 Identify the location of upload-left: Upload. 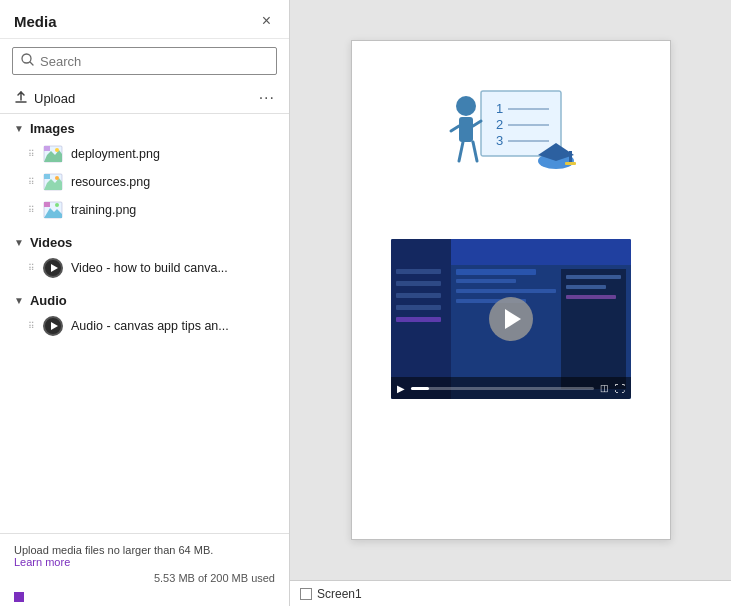
(44, 98).